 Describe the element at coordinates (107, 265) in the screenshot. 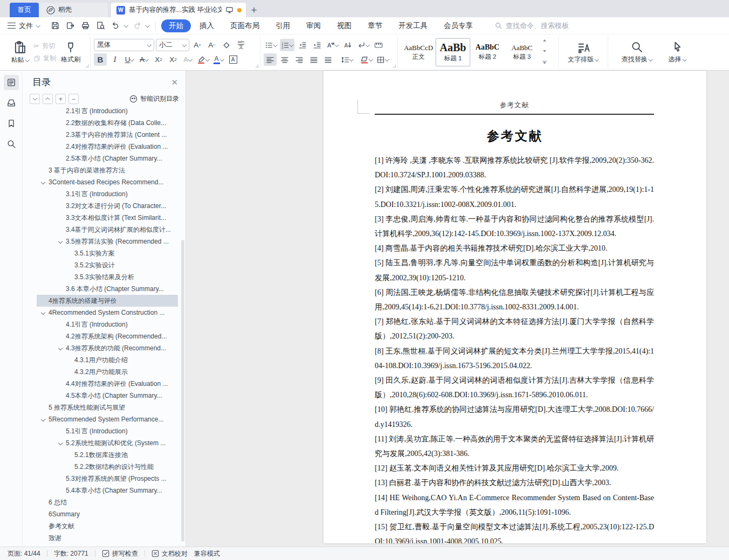

I see `outline-item: 3.5.2实验设计` at that location.